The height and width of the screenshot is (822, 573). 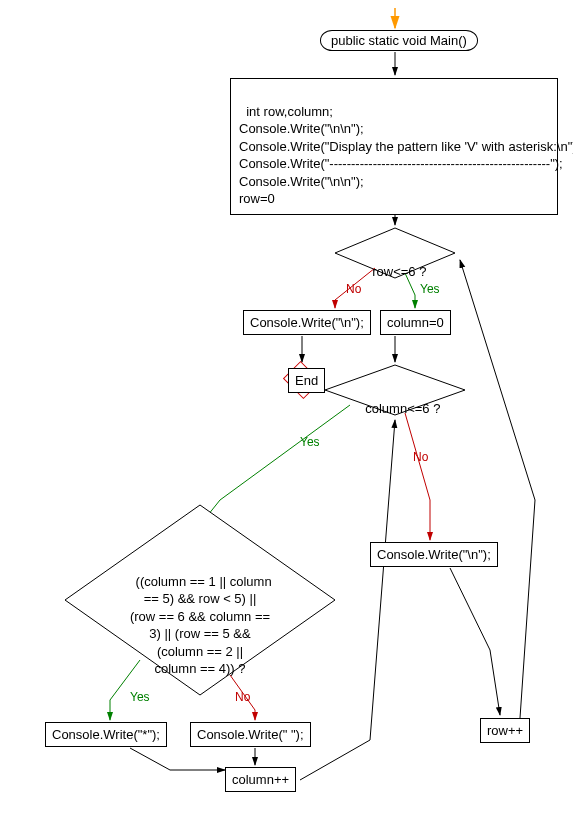 What do you see at coordinates (260, 780) in the screenshot?
I see `inc-column: column++` at bounding box center [260, 780].